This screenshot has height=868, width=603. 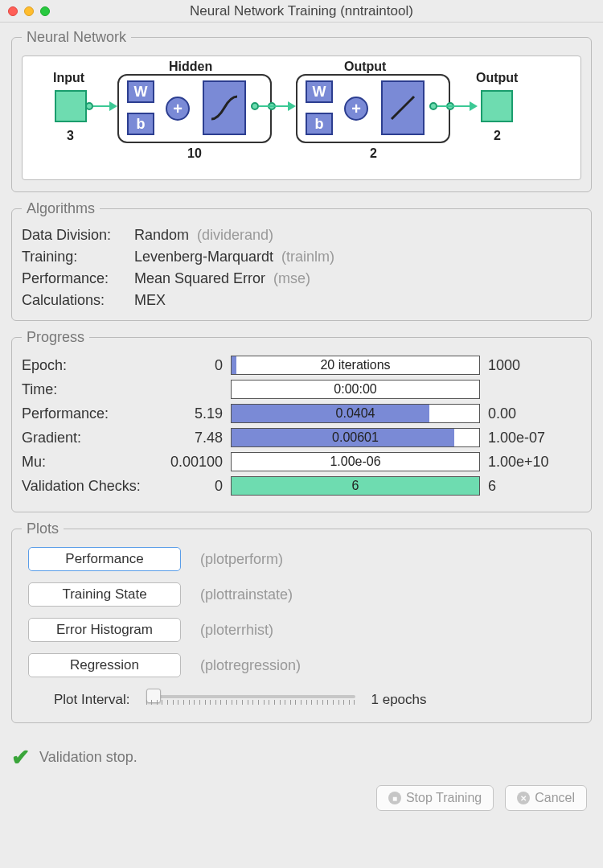 I want to click on progress-start: 5.19, so click(x=199, y=413).